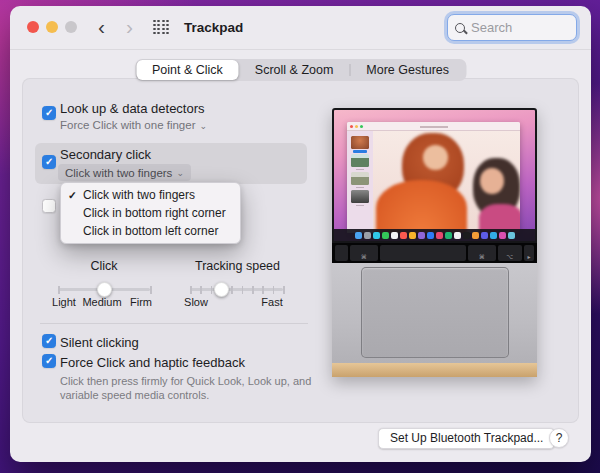 The height and width of the screenshot is (473, 600). I want to click on tracking-label-fast: Fast, so click(272, 302).